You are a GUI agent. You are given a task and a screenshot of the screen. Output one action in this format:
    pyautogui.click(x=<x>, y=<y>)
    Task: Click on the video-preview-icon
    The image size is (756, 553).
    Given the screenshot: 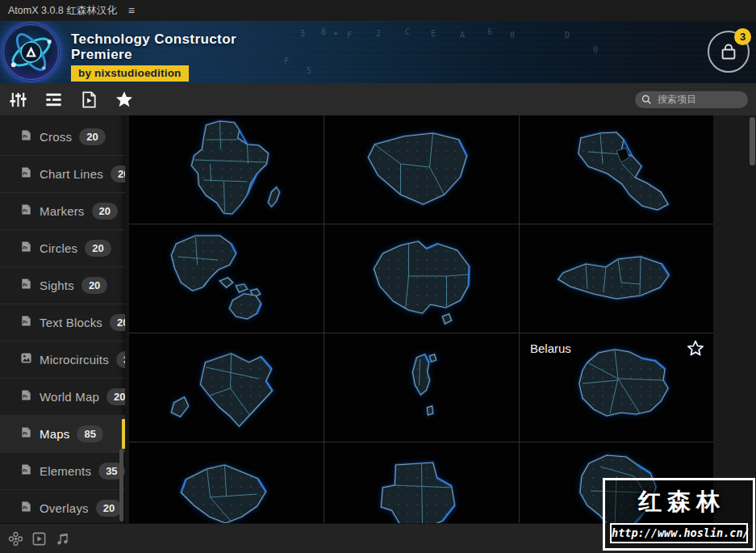 What is the action you would take?
    pyautogui.click(x=39, y=539)
    